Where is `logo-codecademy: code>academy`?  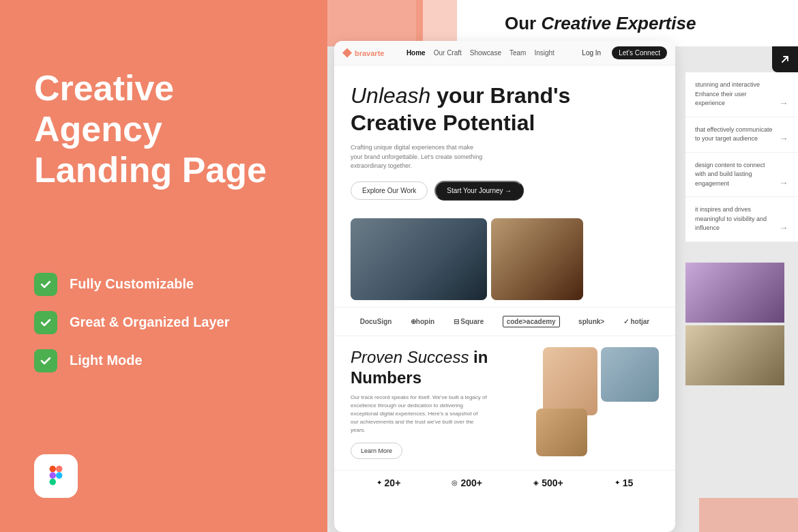
logo-codecademy: code>academy is located at coordinates (531, 322).